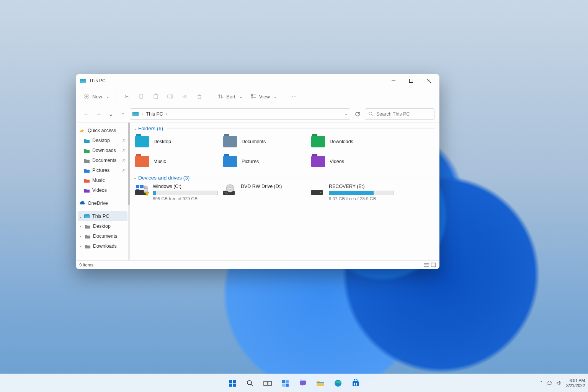 The width and height of the screenshot is (588, 392). I want to click on sidebar-item-desktop: Desktop⚲, so click(103, 140).